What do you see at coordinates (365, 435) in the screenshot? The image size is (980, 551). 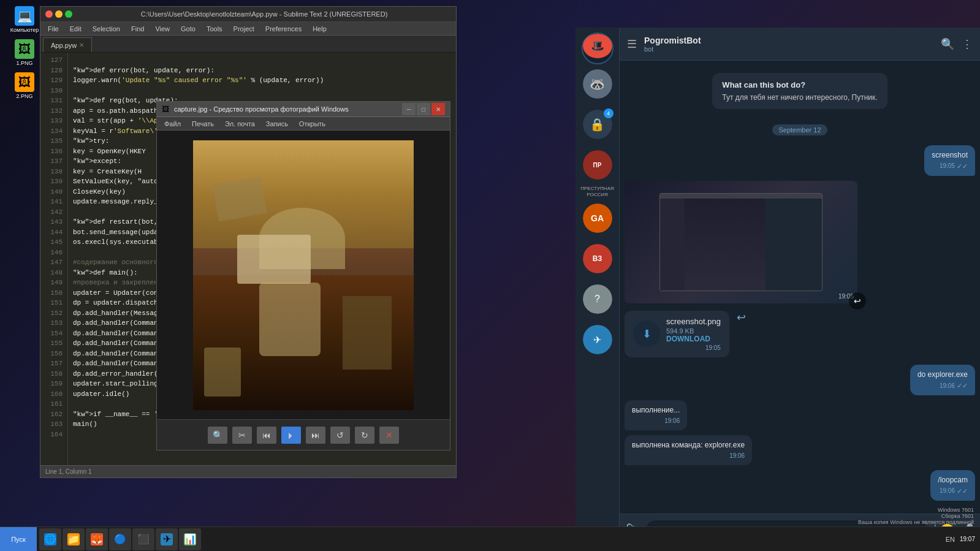 I see `photo-action2-button: ↻` at bounding box center [365, 435].